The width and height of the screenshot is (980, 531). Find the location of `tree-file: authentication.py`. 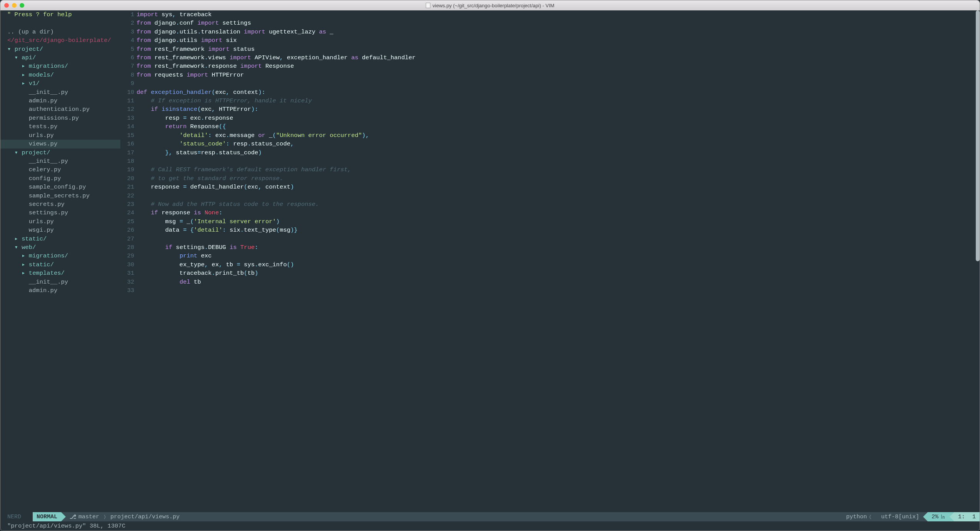

tree-file: authentication.py is located at coordinates (60, 109).